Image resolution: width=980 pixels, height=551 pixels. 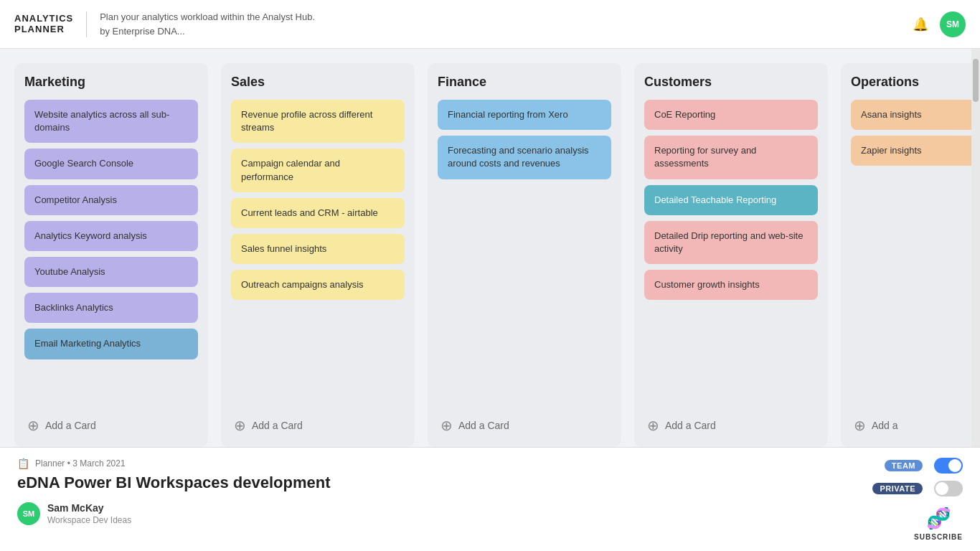 What do you see at coordinates (524, 253) in the screenshot?
I see `cards-container-finance: Financial reporting from XeroForecasting…` at bounding box center [524, 253].